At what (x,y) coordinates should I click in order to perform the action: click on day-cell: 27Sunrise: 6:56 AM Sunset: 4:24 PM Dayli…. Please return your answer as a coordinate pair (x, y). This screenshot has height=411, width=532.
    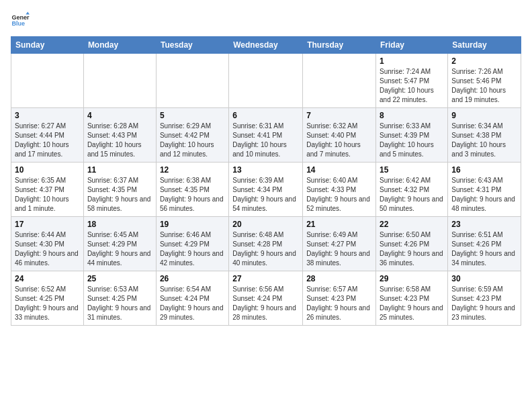
    Looking at the image, I should click on (266, 298).